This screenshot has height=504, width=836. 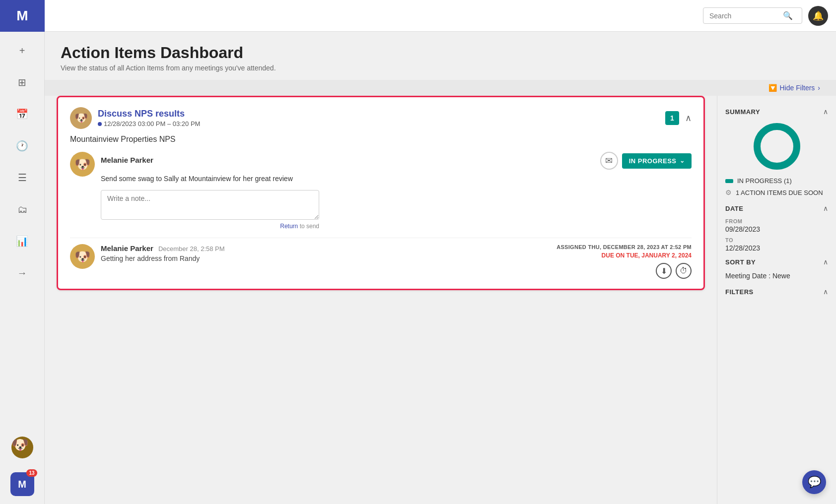 What do you see at coordinates (819, 88) in the screenshot?
I see `chevron-right-icon: ›` at bounding box center [819, 88].